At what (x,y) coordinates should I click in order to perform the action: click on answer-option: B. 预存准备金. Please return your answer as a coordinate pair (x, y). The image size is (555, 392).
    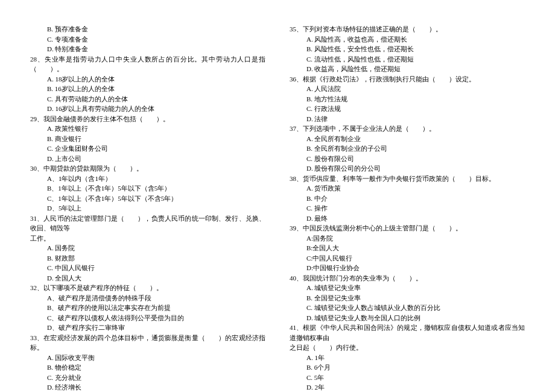
    Looking at the image, I should click on (148, 29).